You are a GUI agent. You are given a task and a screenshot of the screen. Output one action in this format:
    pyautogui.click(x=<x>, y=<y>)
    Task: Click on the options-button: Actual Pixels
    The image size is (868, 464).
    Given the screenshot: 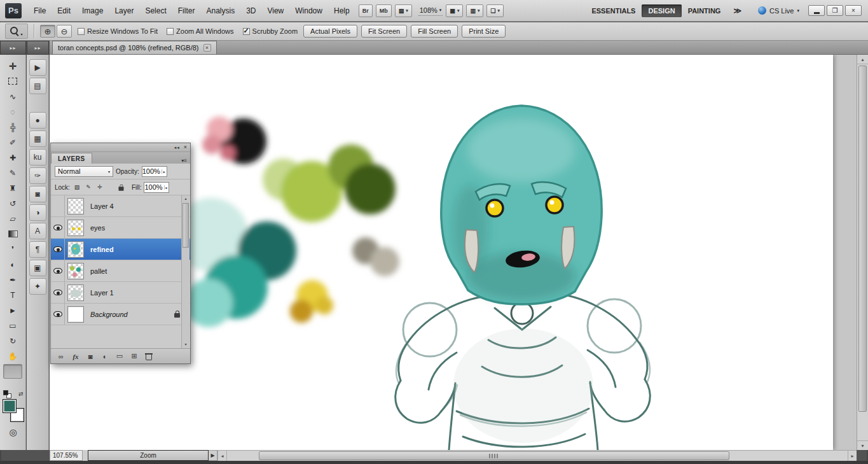 What is the action you would take?
    pyautogui.click(x=331, y=31)
    